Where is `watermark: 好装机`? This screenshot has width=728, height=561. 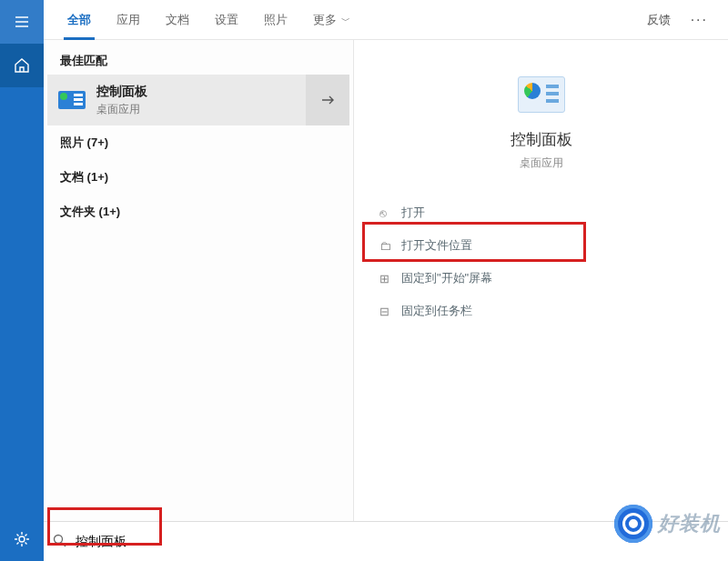
watermark: 好装机 is located at coordinates (668, 524).